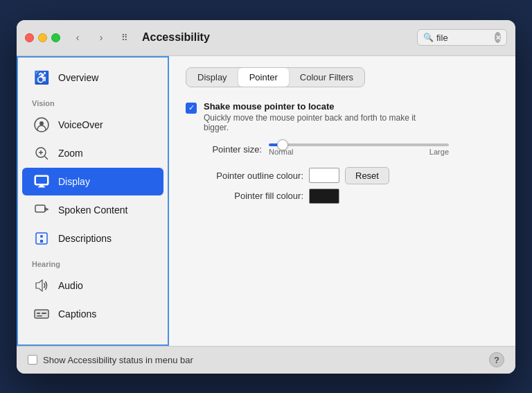  I want to click on spoken-content-label: Spoken Content, so click(93, 210).